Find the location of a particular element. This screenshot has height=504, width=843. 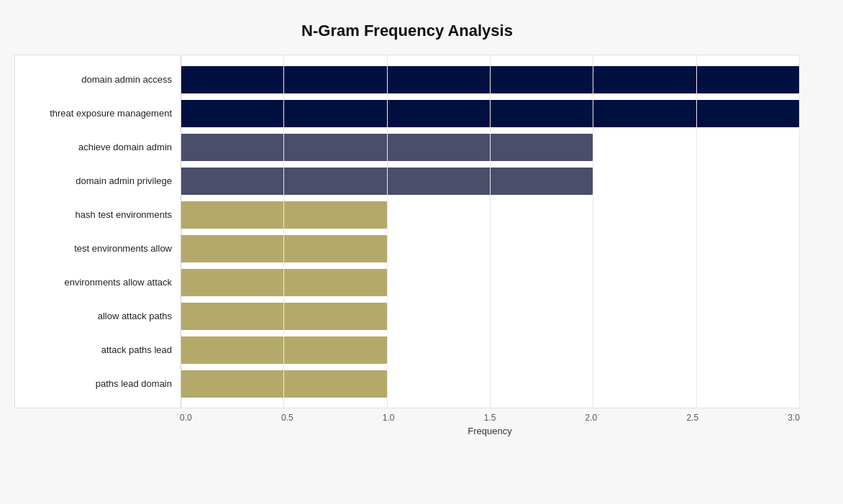

bar-row: attack paths lead is located at coordinates (407, 349).